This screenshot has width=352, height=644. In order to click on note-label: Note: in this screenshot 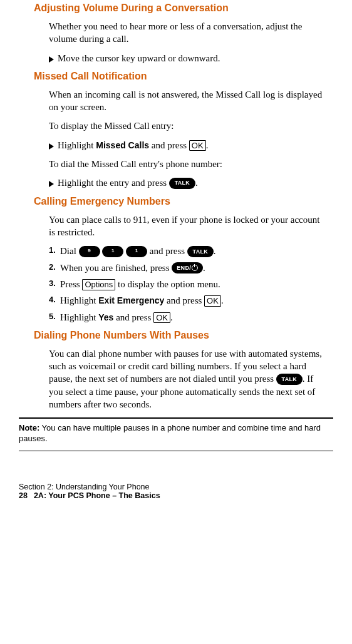, I will do `click(29, 428)`.